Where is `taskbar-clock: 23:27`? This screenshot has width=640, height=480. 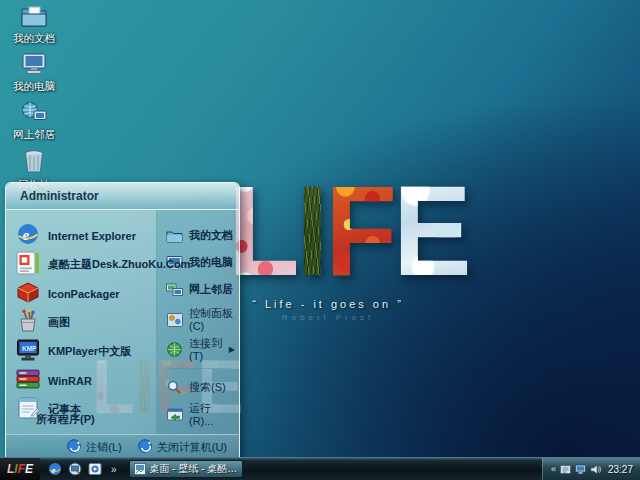
taskbar-clock: 23:27 is located at coordinates (620, 470).